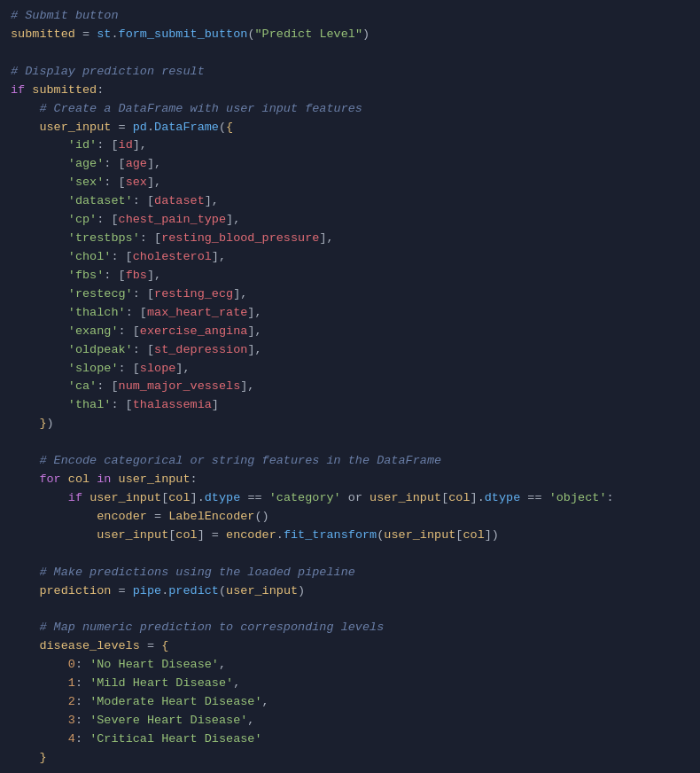  Describe the element at coordinates (350, 518) in the screenshot. I see `line-28: encoder = LabelEncoder()` at that location.